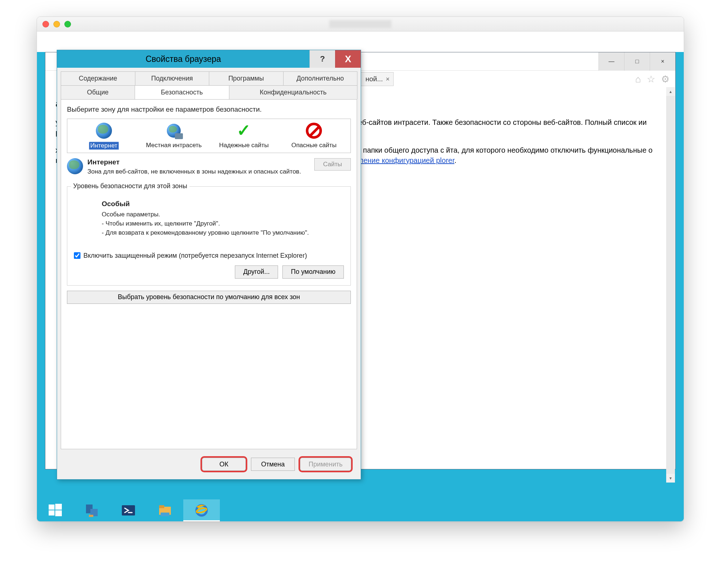 This screenshot has height=577, width=728. I want to click on taskbar-powershell, so click(128, 510).